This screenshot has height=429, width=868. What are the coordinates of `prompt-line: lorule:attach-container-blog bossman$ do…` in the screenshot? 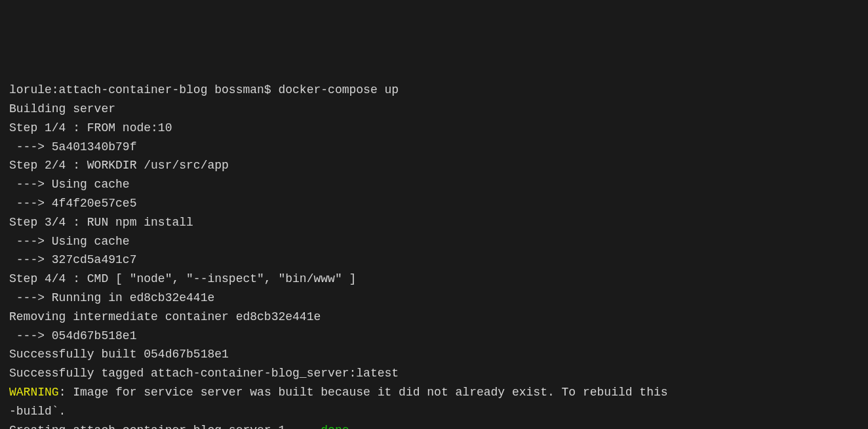 It's located at (434, 91).